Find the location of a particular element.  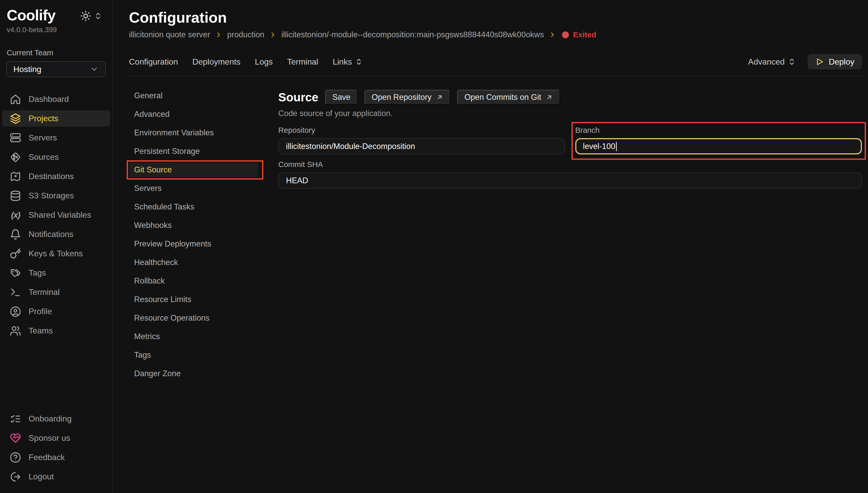

tab-links-label: Links is located at coordinates (342, 62).